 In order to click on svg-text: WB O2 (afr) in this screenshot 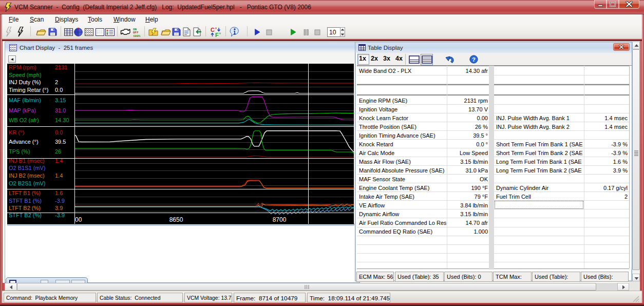, I will do `click(24, 120)`.